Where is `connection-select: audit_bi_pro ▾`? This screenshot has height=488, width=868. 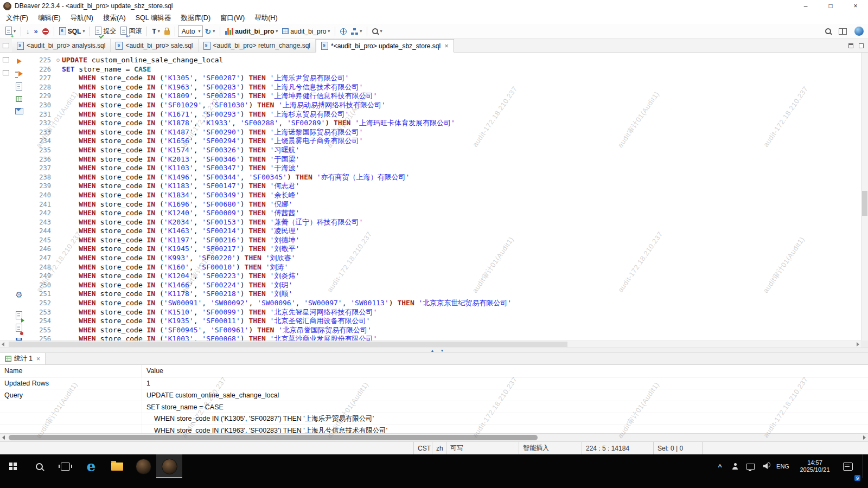
connection-select: audit_bi_pro ▾ is located at coordinates (252, 31).